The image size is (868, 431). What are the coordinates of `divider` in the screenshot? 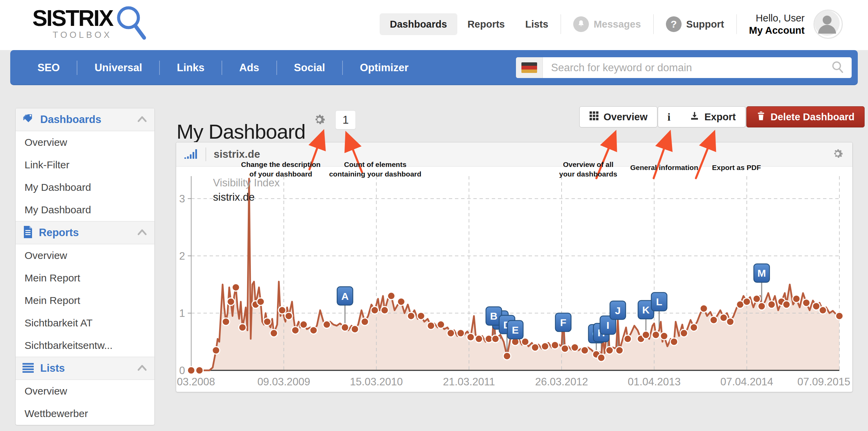 It's located at (654, 24).